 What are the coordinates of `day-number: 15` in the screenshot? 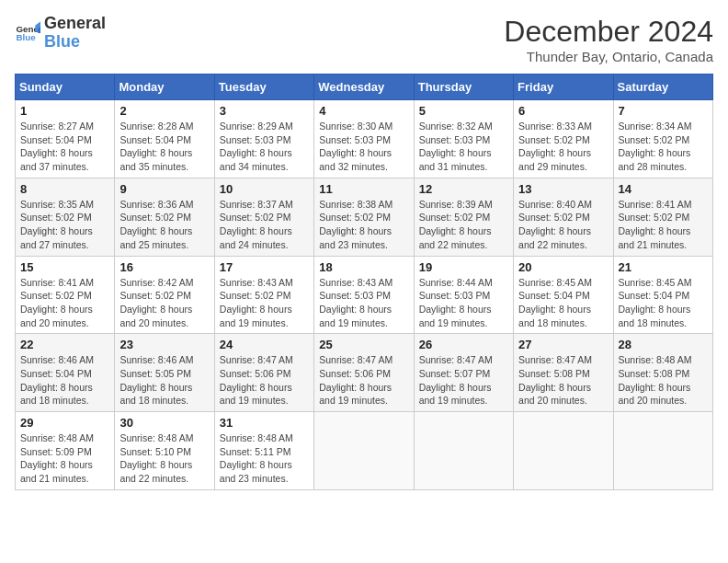 It's located at (64, 267).